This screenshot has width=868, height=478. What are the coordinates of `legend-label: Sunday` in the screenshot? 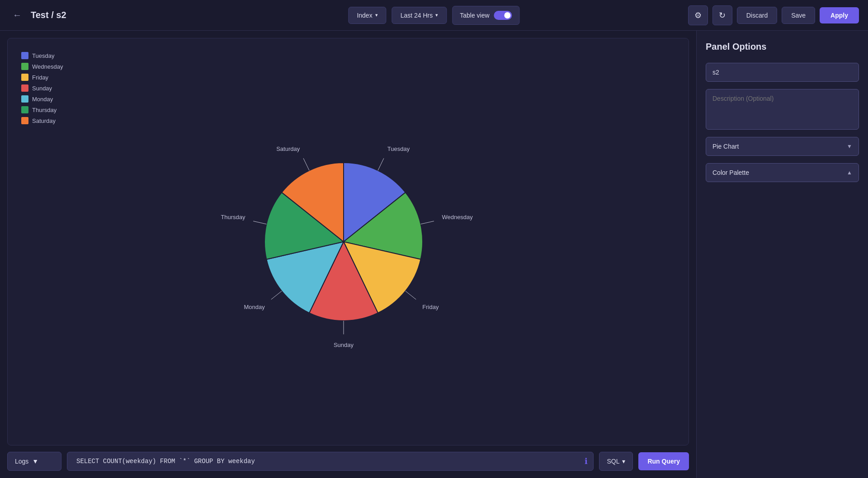 It's located at (42, 89).